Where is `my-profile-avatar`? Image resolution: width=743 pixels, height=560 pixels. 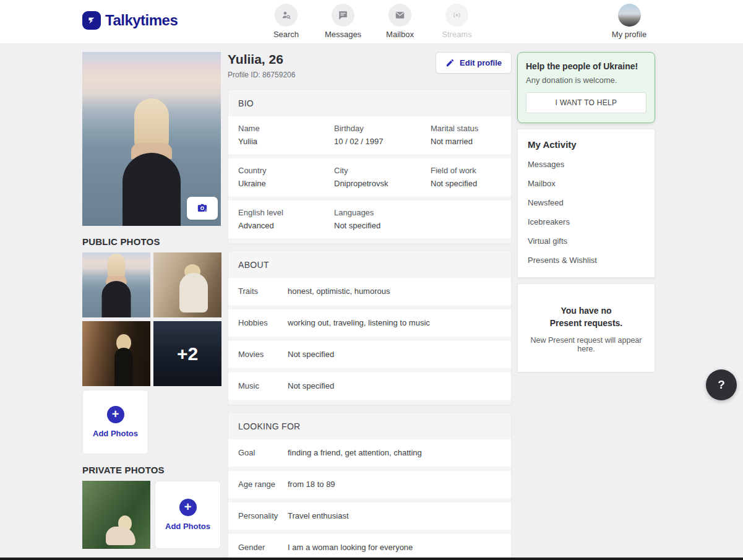
my-profile-avatar is located at coordinates (630, 15).